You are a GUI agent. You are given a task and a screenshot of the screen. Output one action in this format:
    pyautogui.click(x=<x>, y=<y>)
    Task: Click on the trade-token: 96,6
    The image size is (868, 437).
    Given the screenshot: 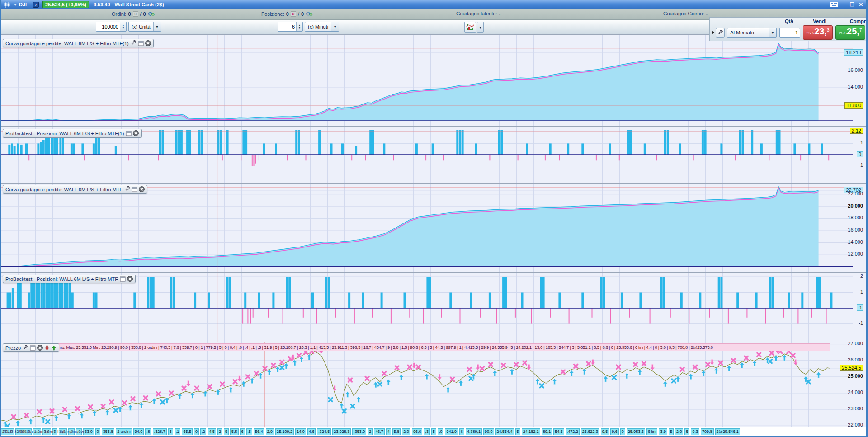 What is the action you would take?
    pyautogui.click(x=417, y=432)
    